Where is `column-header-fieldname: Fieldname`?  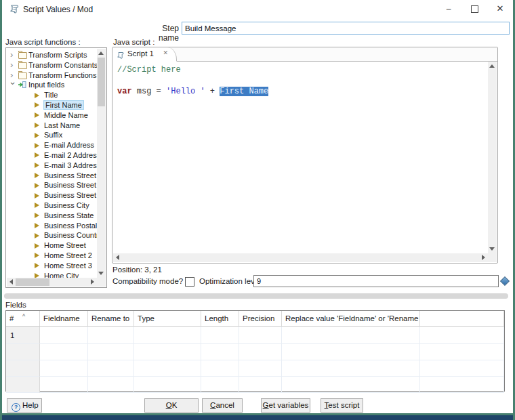 column-header-fieldname: Fieldname is located at coordinates (64, 318).